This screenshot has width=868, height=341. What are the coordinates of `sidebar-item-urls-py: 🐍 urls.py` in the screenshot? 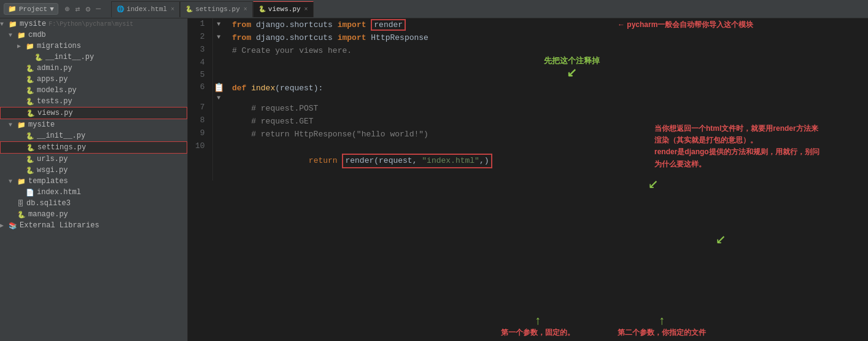 It's located at (93, 159).